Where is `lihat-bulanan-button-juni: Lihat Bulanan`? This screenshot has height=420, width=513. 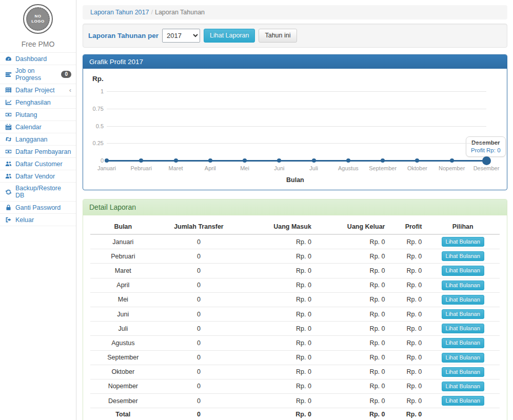 lihat-bulanan-button-juni: Lihat Bulanan is located at coordinates (463, 314).